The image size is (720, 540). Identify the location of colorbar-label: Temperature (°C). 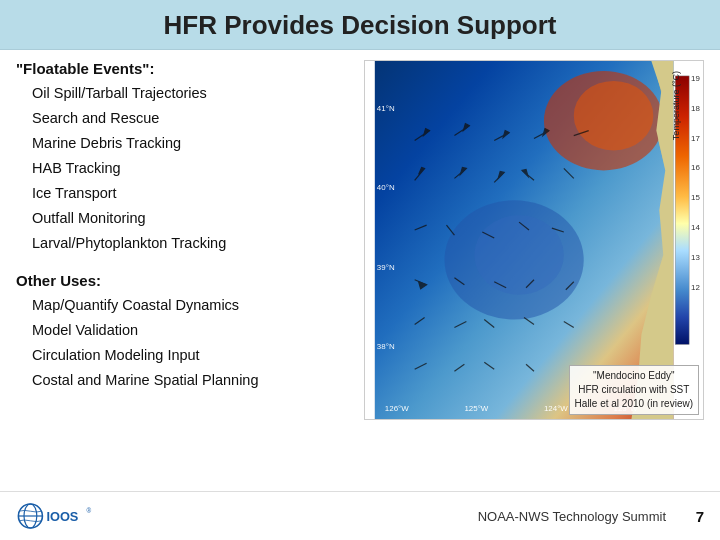
(676, 106).